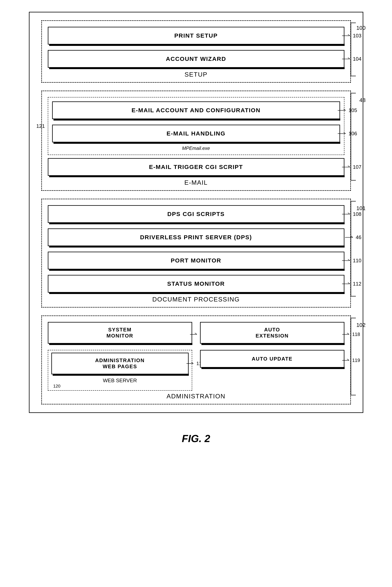  I want to click on ref-118-line, so click(347, 334).